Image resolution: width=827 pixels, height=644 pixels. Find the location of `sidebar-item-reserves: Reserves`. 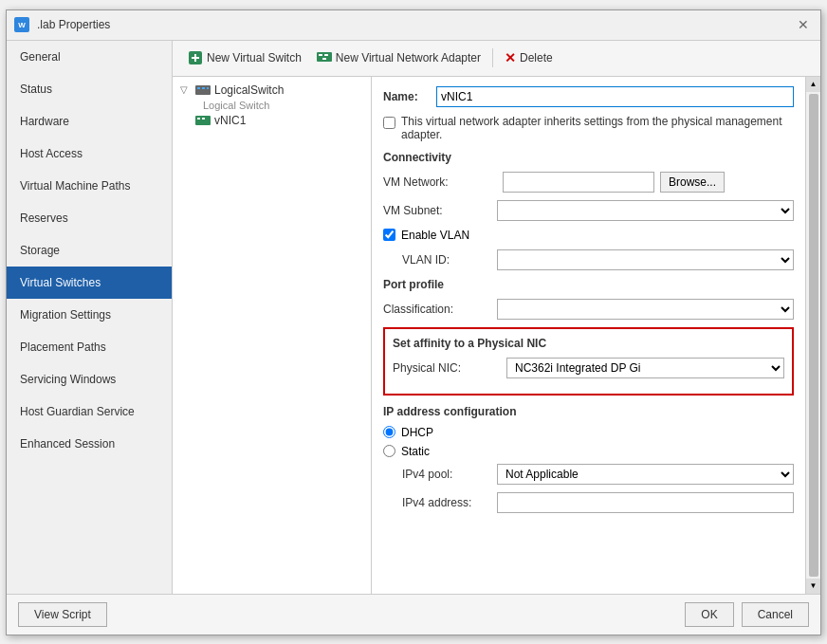

sidebar-item-reserves: Reserves is located at coordinates (89, 218).